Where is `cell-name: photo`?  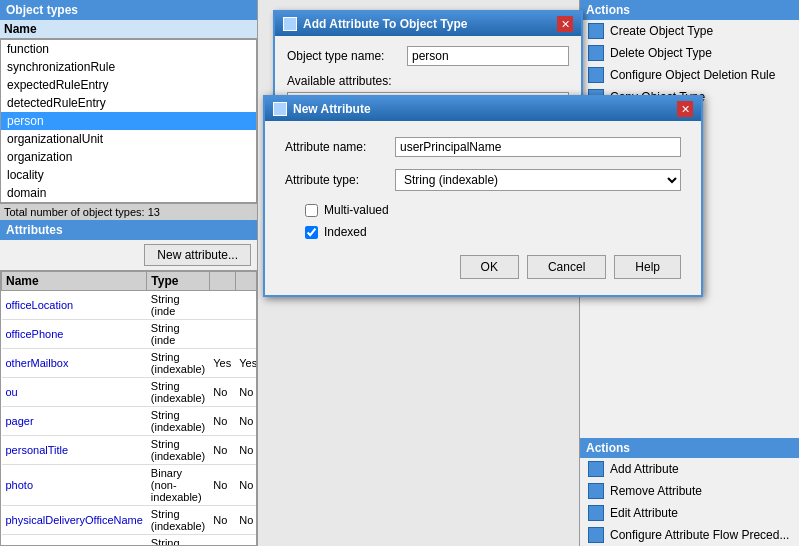 cell-name: photo is located at coordinates (74, 486).